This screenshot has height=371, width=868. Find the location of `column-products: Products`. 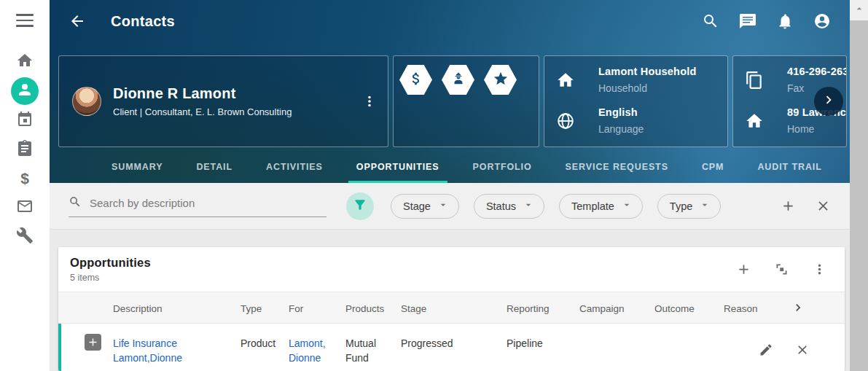

column-products: Products is located at coordinates (373, 308).